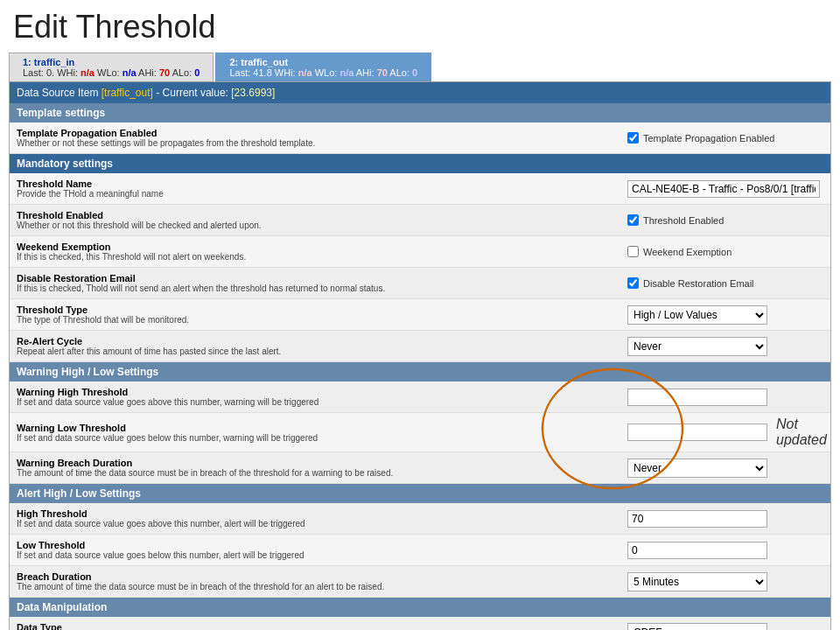 This screenshot has height=630, width=840. Describe the element at coordinates (634, 138) in the screenshot. I see `template-propagation-checkbox` at that location.